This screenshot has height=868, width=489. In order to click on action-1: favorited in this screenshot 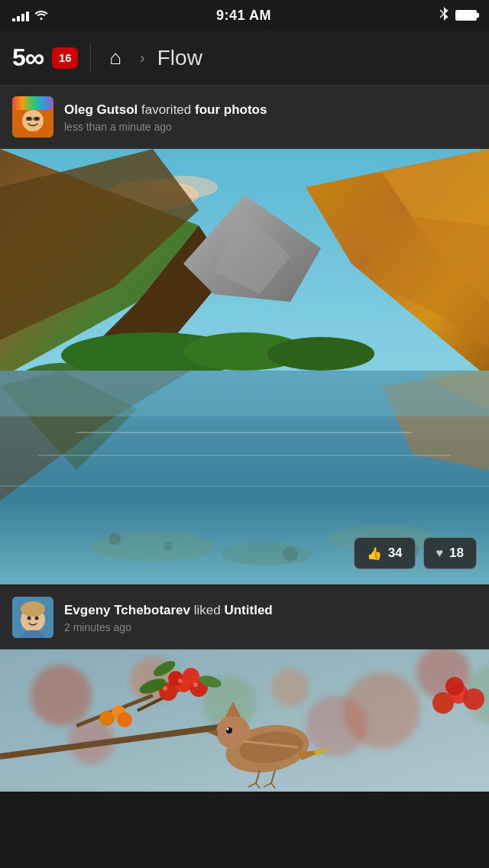, I will do `click(168, 110)`.